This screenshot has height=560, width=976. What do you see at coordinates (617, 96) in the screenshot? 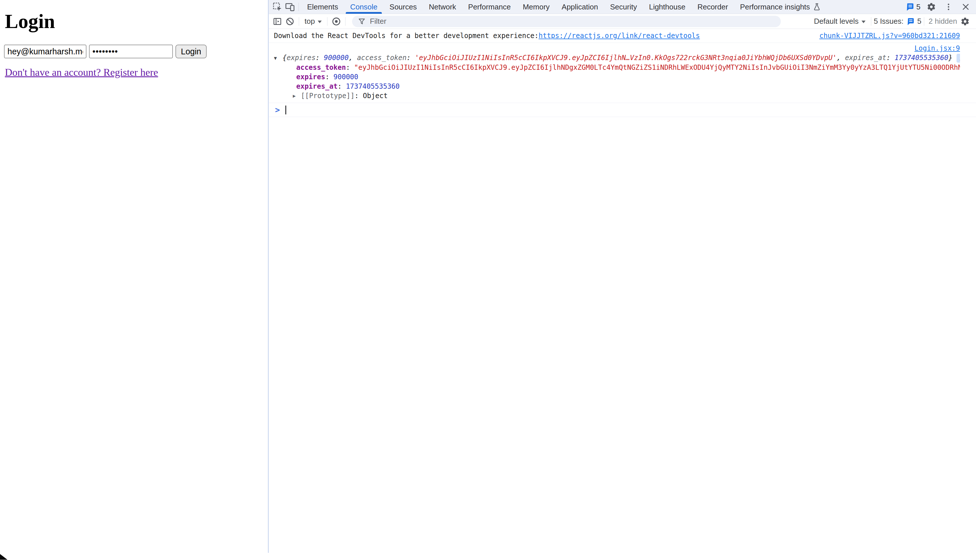
I see `prototype-row: ▶[[Prototype]]: Object` at bounding box center [617, 96].